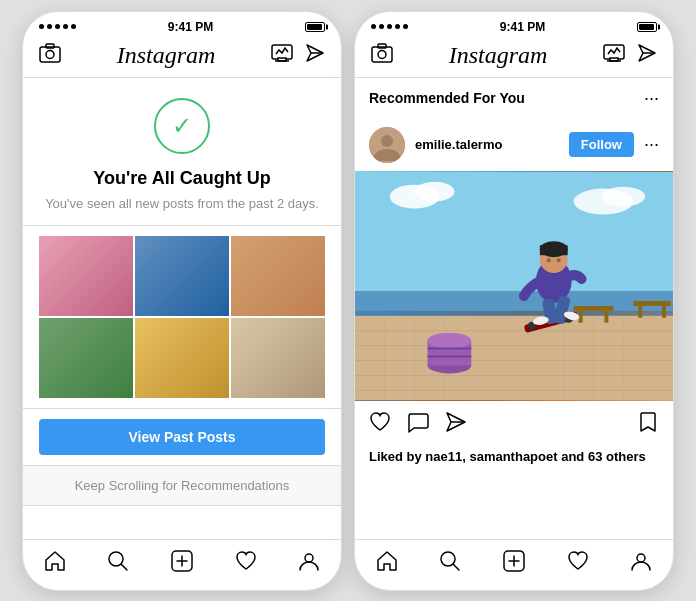 This screenshot has height=601, width=696. What do you see at coordinates (630, 56) in the screenshot?
I see `nav-right-right` at bounding box center [630, 56].